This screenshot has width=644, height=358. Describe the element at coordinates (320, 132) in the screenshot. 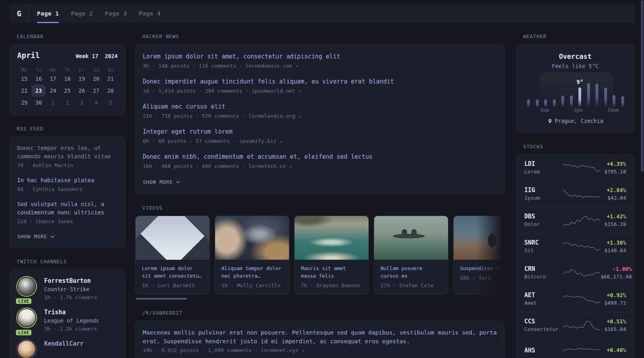

I see `news-item-title: Integer eget rutrum lorem` at that location.